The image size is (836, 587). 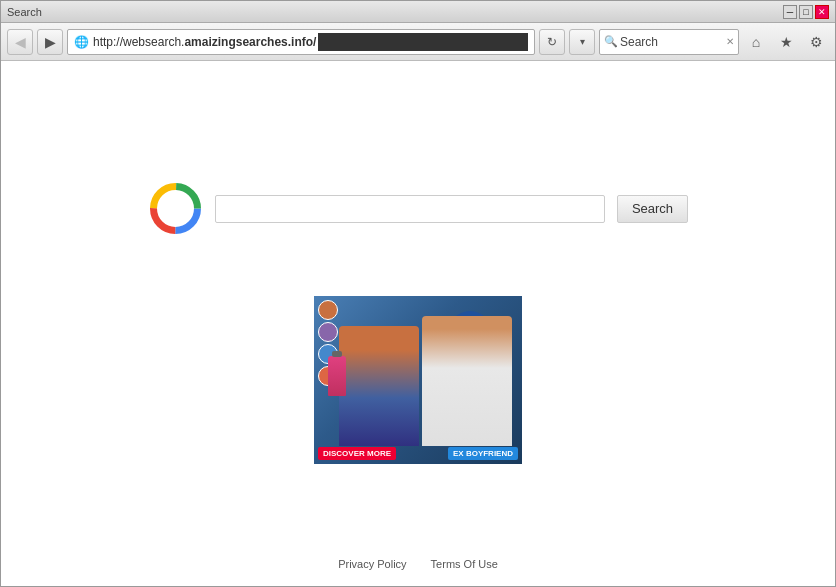 What do you see at coordinates (418, 564) in the screenshot?
I see `footer: Privacy Policy Terms Of Use` at bounding box center [418, 564].